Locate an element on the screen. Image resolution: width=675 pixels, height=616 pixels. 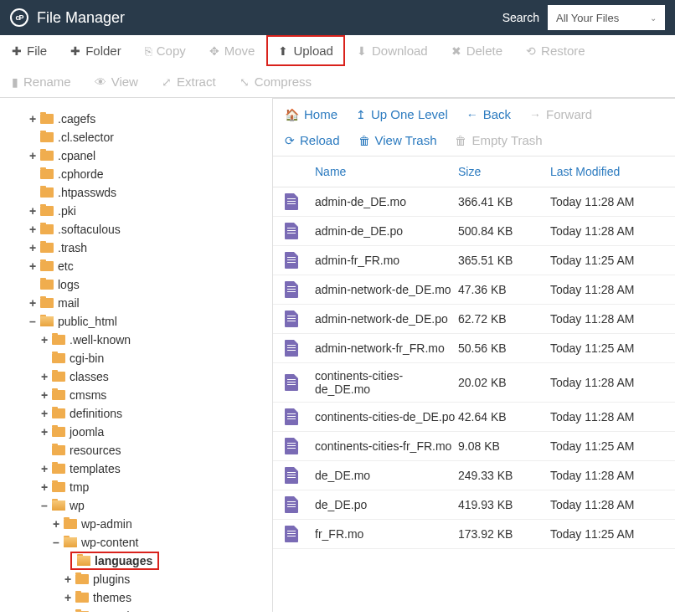
tree-node: –wp-content is located at coordinates (136, 542).